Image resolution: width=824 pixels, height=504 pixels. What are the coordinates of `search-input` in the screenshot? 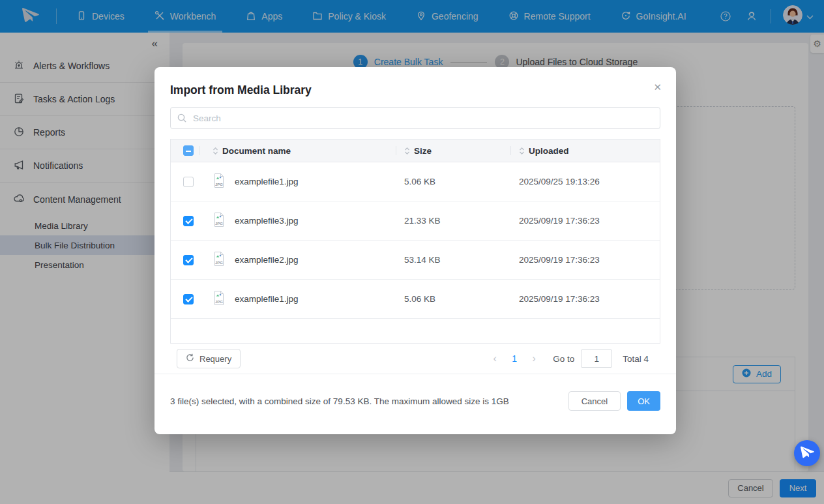 It's located at (415, 118).